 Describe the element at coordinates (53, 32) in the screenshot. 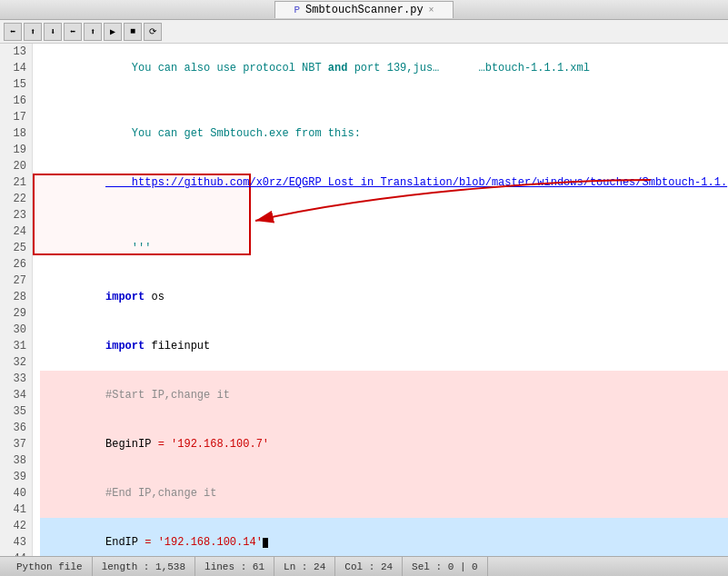

I see `toolbar-btn-3: ⬇` at that location.